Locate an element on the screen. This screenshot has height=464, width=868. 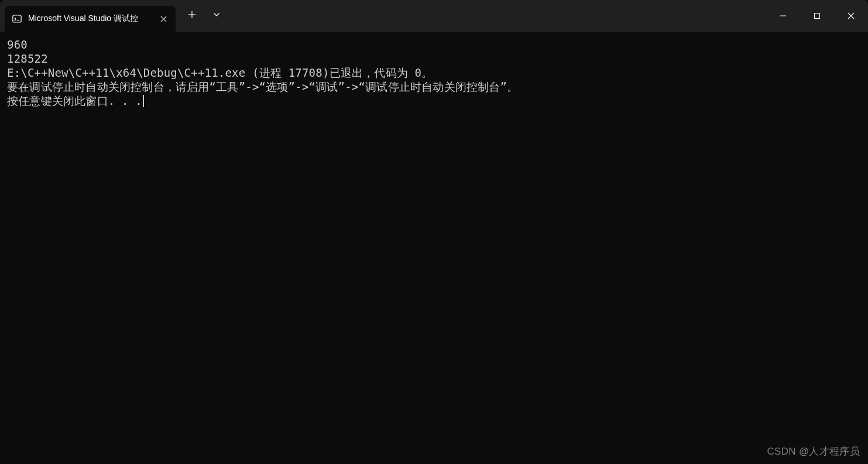
tab-active: Microsoft Visual Studio 调试控 is located at coordinates (90, 19).